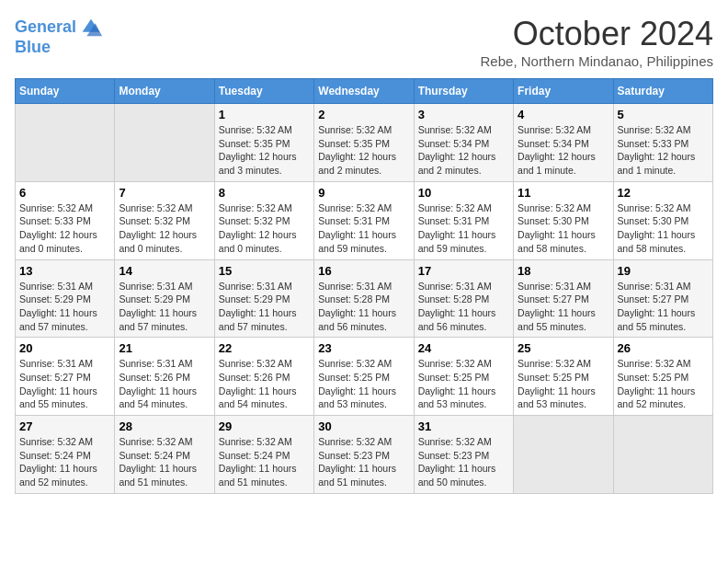 The image size is (728, 563). I want to click on calendar-cell: 16Sunrise: 5:31 AM Sunset: 5:28 PM Dayli…, so click(364, 298).